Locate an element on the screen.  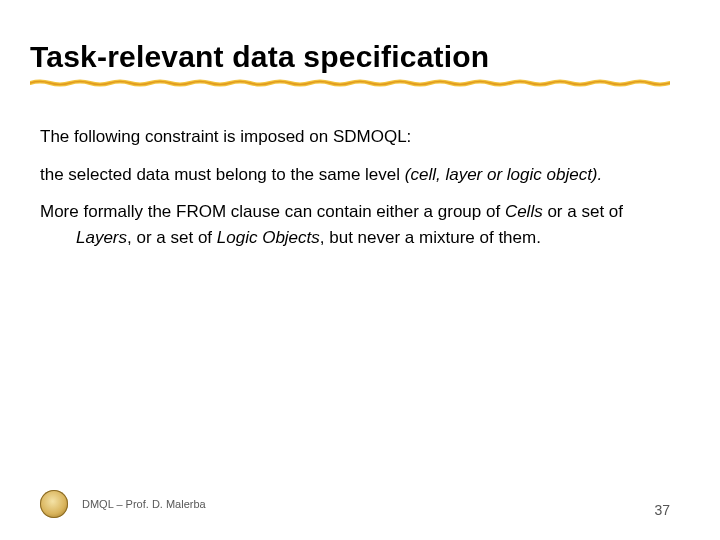
p3-c: or a set of is located at coordinates (583, 212).